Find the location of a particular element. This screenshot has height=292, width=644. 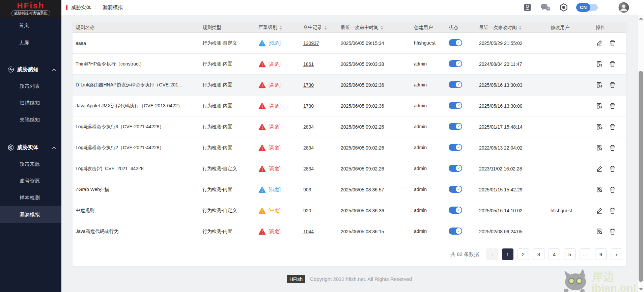

scroll-up-arrow is located at coordinates (641, 18).